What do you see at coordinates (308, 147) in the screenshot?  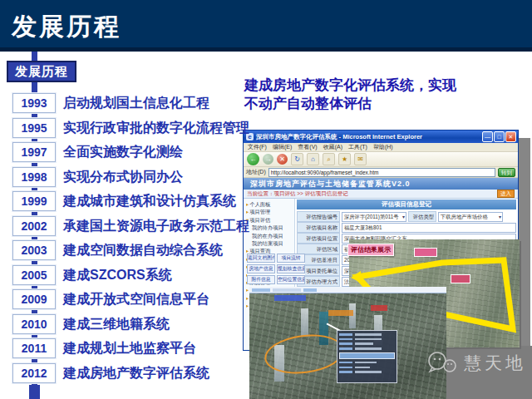 I see `menu-view: 查看(V)` at bounding box center [308, 147].